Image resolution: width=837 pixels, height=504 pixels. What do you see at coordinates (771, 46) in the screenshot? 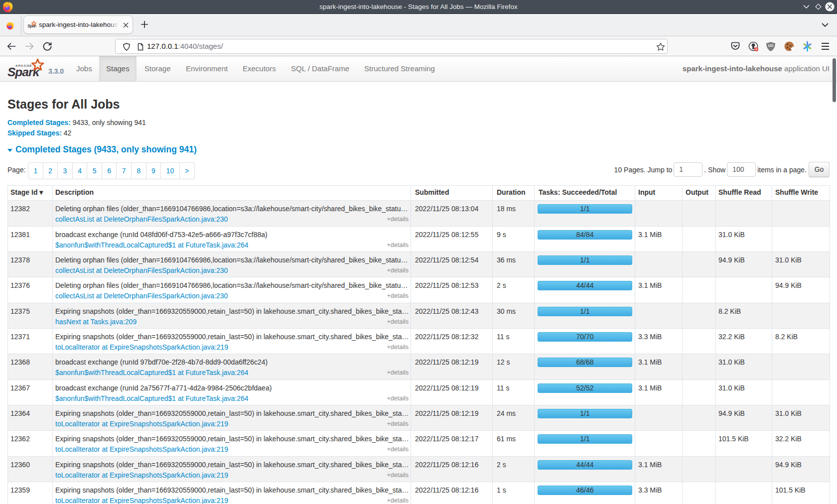
I see `svg-text: UO` at bounding box center [771, 46].